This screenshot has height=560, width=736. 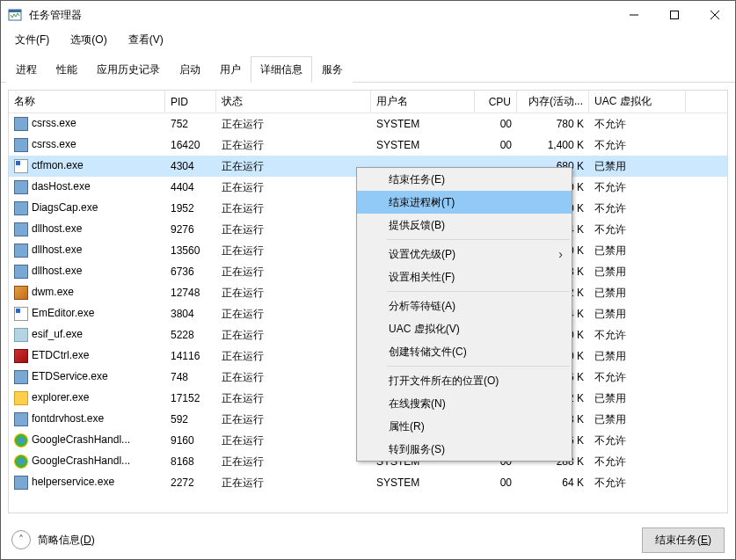 I want to click on table-header: 名称 PID 状态 用户名 CPU 内存(活动... UAC 虚拟化, so click(x=368, y=102).